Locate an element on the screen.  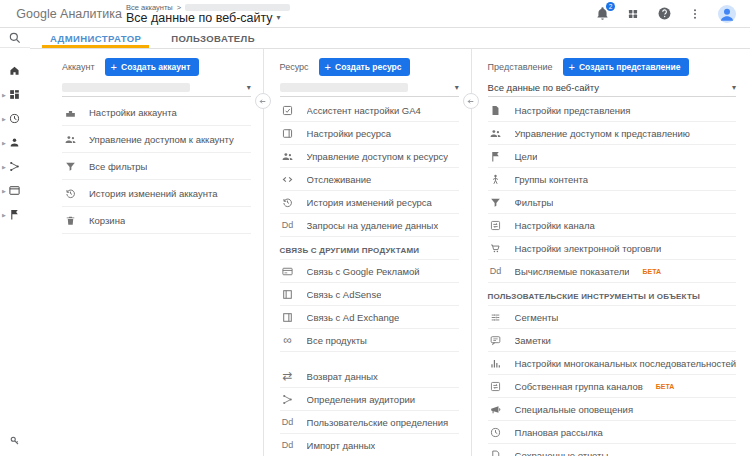
menu-item: Все фильтры is located at coordinates (156, 166).